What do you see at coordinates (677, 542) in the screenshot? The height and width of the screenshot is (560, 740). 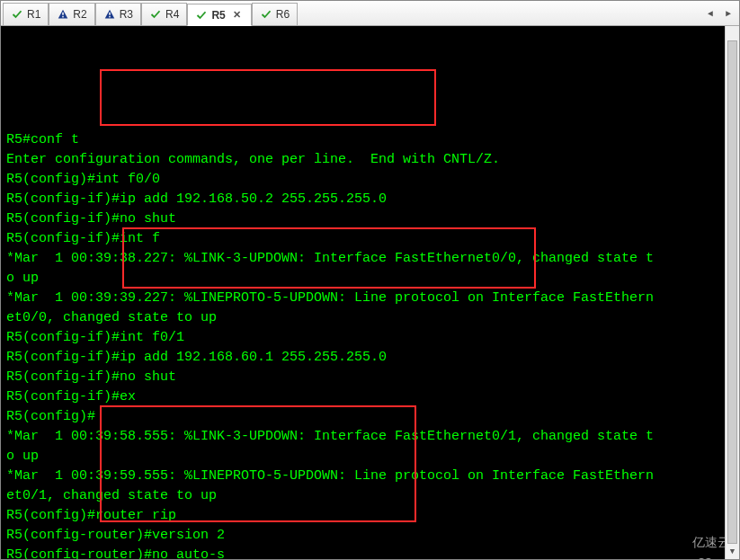 I see `watermark-icon` at bounding box center [677, 542].